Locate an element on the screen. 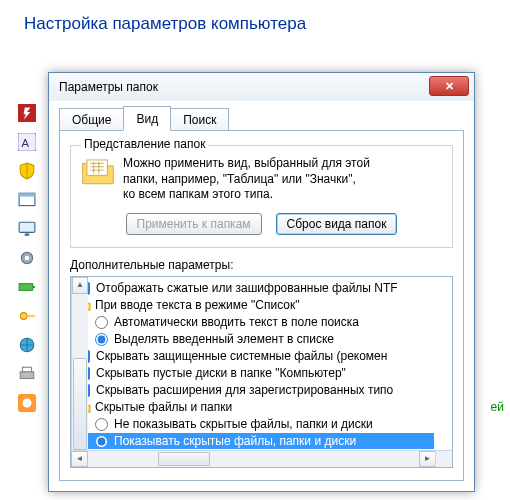 This screenshot has height=500, width=510. list-item: Скрывать расширения для зарегистрированн… is located at coordinates (256, 390).